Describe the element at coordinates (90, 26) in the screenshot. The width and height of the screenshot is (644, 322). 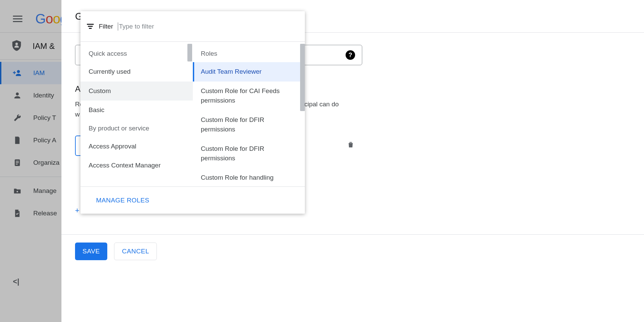
I see `filter-icon` at that location.